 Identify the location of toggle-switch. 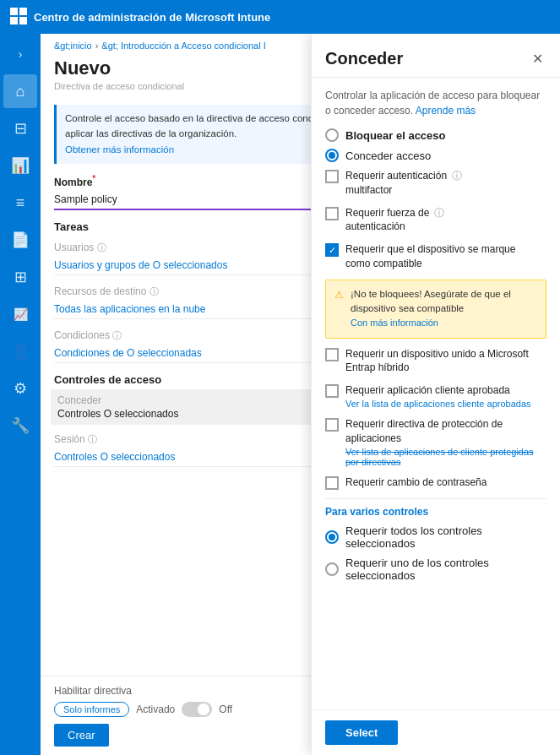
(197, 709).